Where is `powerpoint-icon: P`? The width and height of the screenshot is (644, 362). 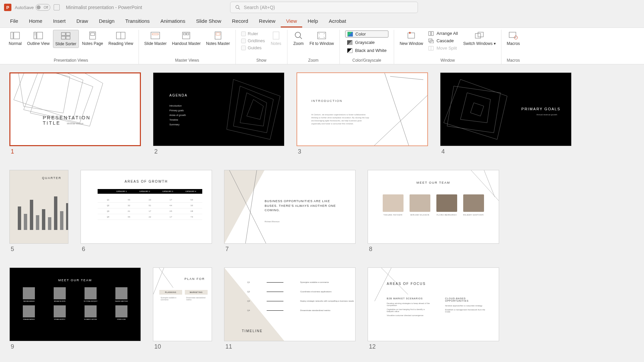
powerpoint-icon: P is located at coordinates (8, 7).